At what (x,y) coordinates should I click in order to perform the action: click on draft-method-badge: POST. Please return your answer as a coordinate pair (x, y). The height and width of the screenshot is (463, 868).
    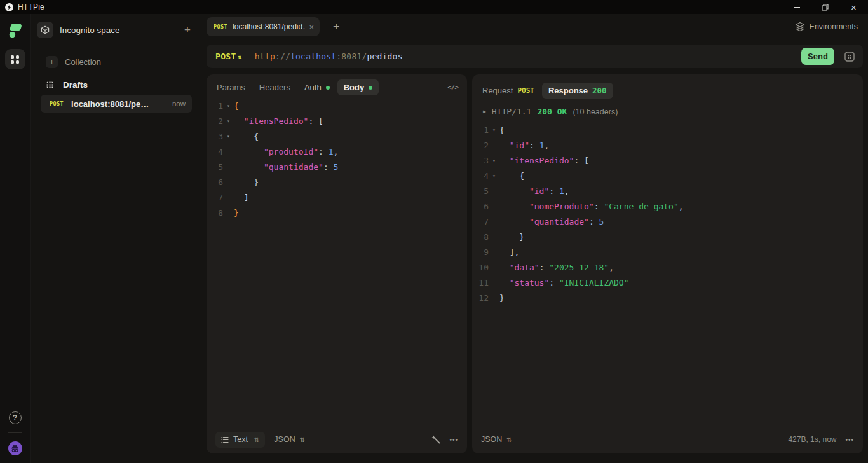
    Looking at the image, I should click on (57, 104).